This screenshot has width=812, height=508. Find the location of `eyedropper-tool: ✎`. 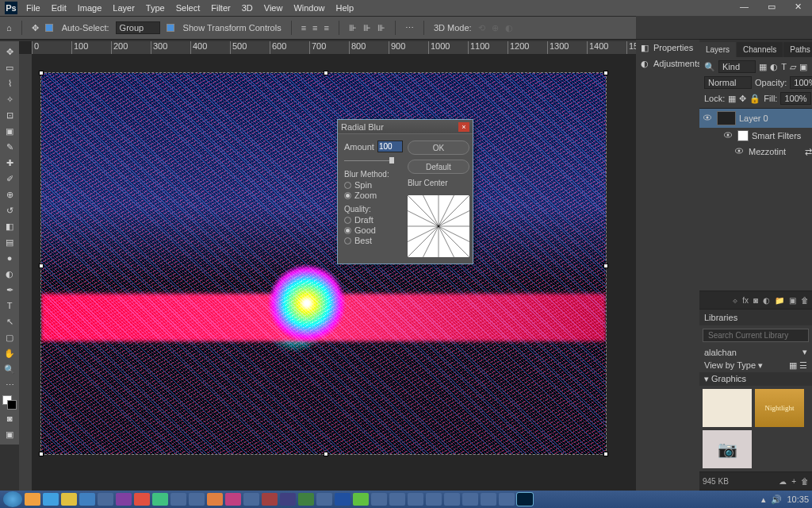

eyedropper-tool: ✎ is located at coordinates (10, 147).